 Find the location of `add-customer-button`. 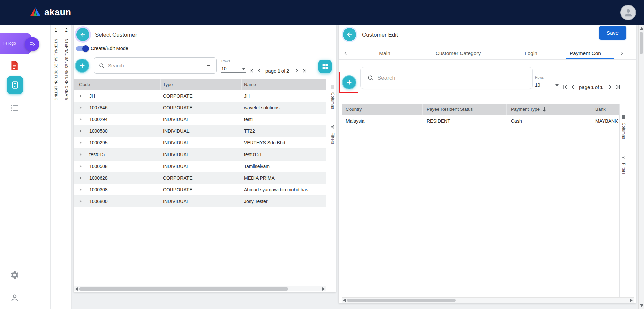

add-customer-button is located at coordinates (82, 66).